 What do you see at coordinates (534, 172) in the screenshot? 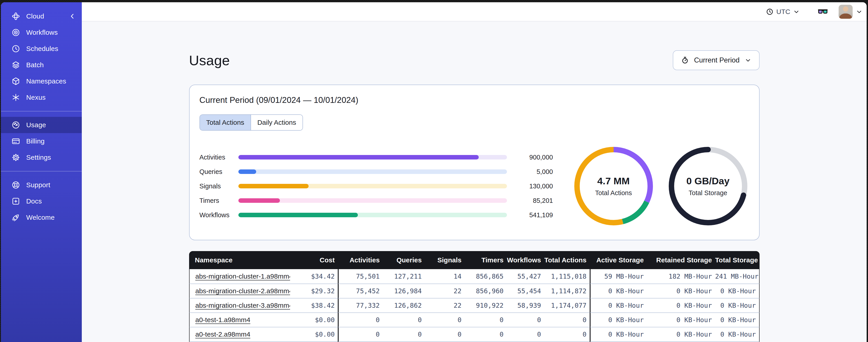
I see `bar-value: 5,000` at bounding box center [534, 172].